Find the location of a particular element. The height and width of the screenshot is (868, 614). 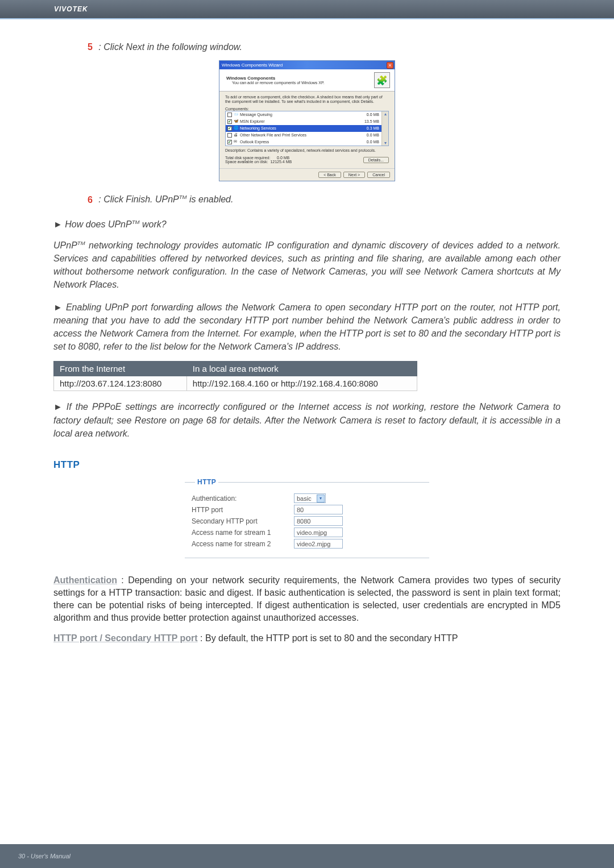

list-item: 🖨Other Network File and Print Services 0… is located at coordinates (307, 135).